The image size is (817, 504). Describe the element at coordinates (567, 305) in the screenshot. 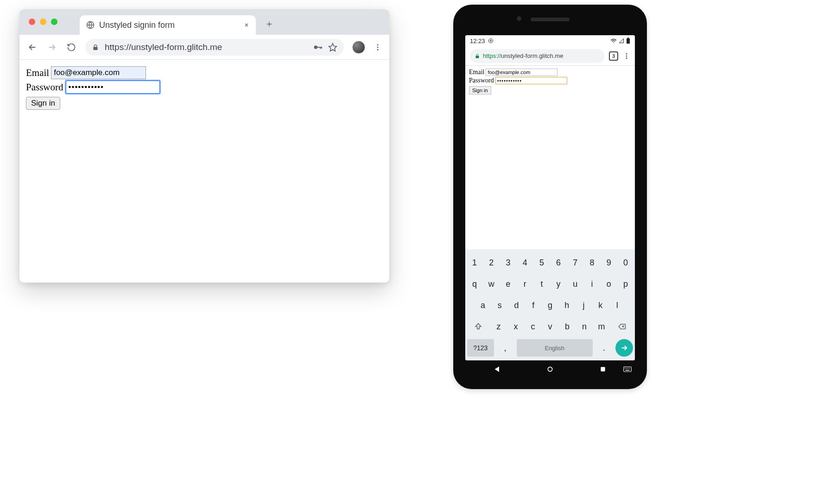

I see `key-h: h` at that location.